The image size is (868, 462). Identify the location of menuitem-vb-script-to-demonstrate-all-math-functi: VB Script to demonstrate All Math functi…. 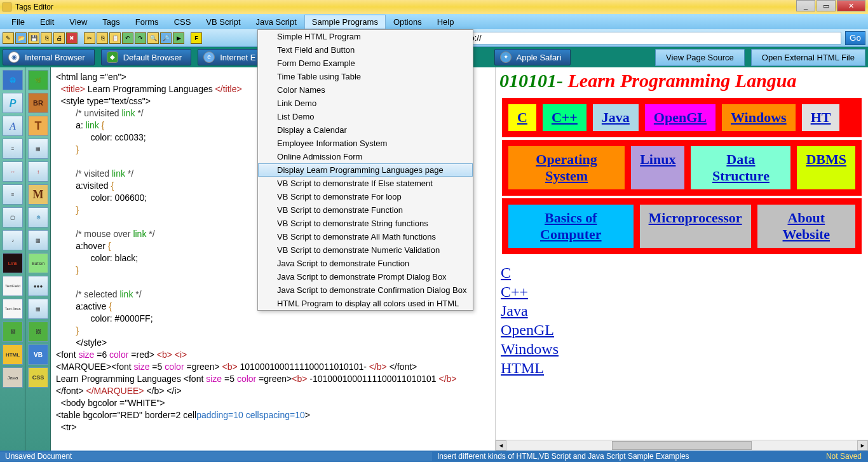
(365, 236).